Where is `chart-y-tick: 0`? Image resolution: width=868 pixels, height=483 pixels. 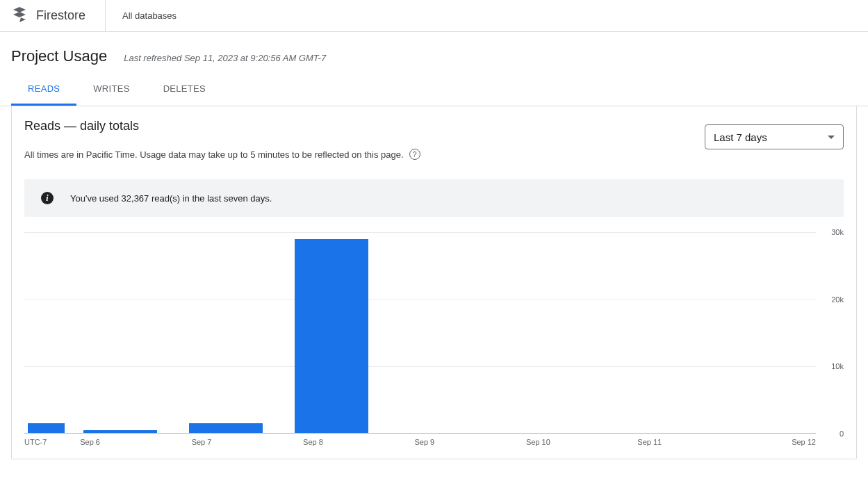
chart-y-tick: 0 is located at coordinates (840, 434).